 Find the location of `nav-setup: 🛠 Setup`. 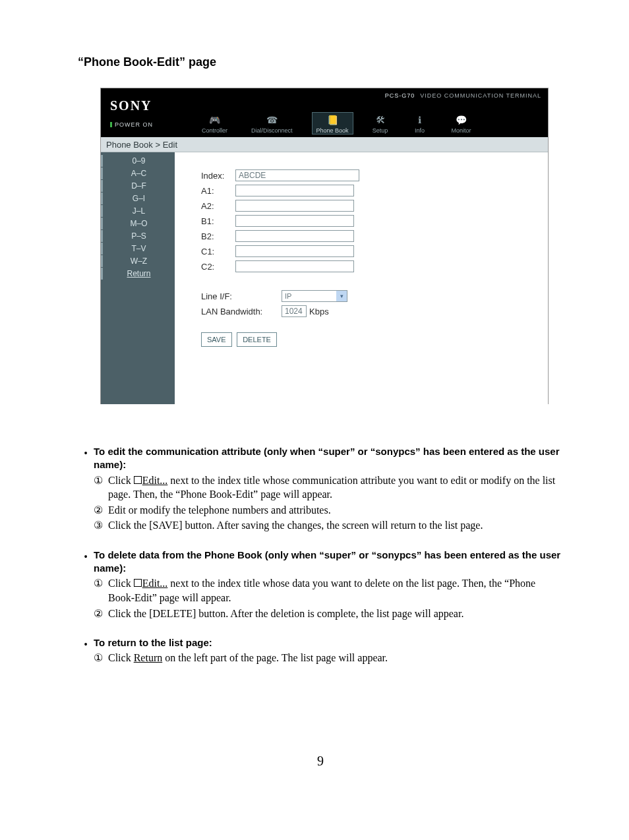

nav-setup: 🛠 Setup is located at coordinates (380, 123).